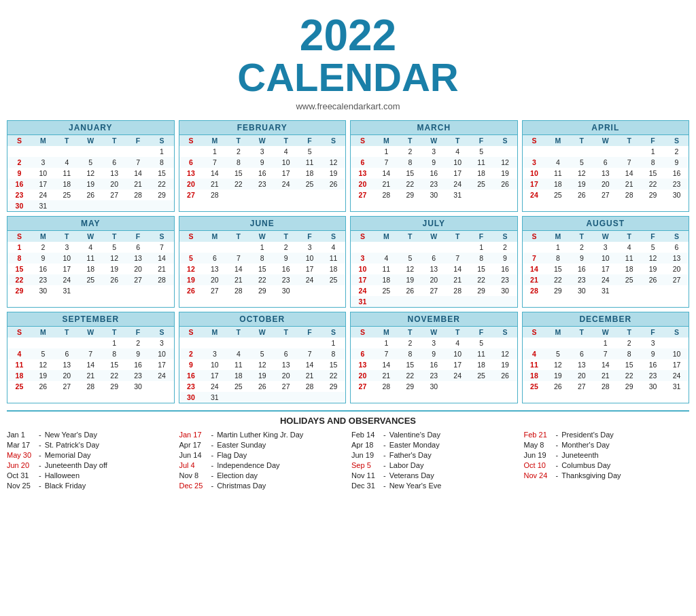  Describe the element at coordinates (310, 269) in the screenshot. I see `calendar-day: 17` at that location.